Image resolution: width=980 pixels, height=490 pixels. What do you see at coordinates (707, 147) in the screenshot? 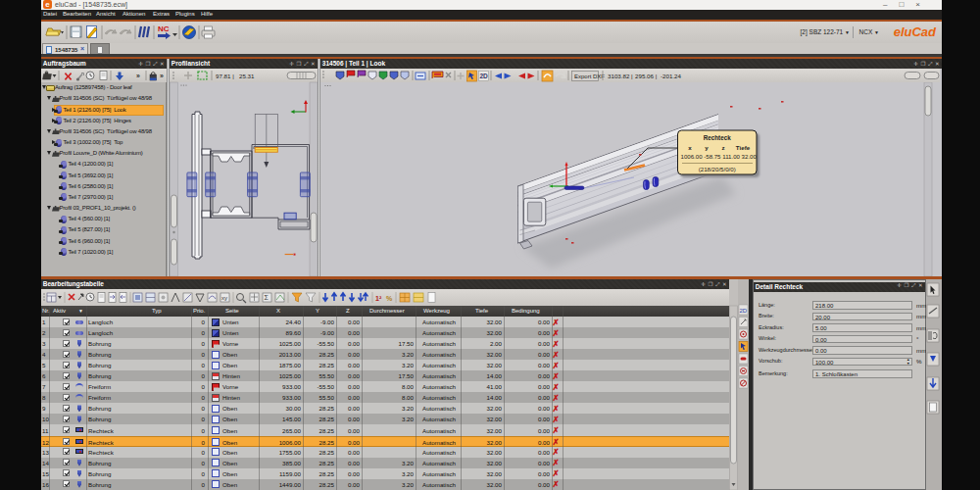
I see `svg-text: y` at bounding box center [707, 147].